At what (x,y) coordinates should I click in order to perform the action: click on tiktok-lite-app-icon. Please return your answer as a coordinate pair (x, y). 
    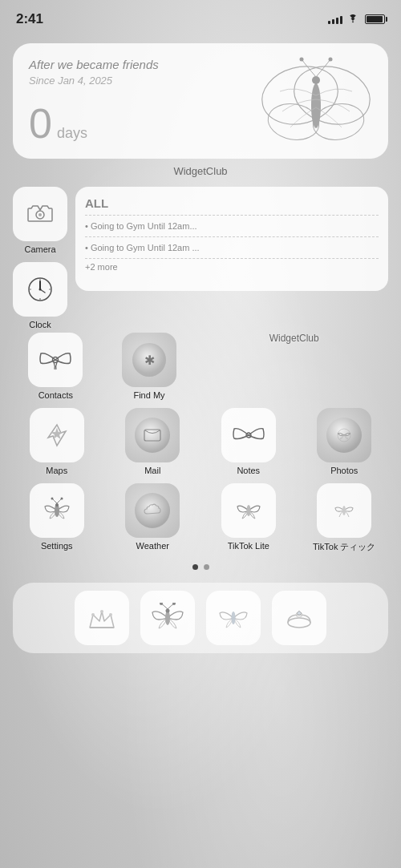
    Looking at the image, I should click on (249, 511).